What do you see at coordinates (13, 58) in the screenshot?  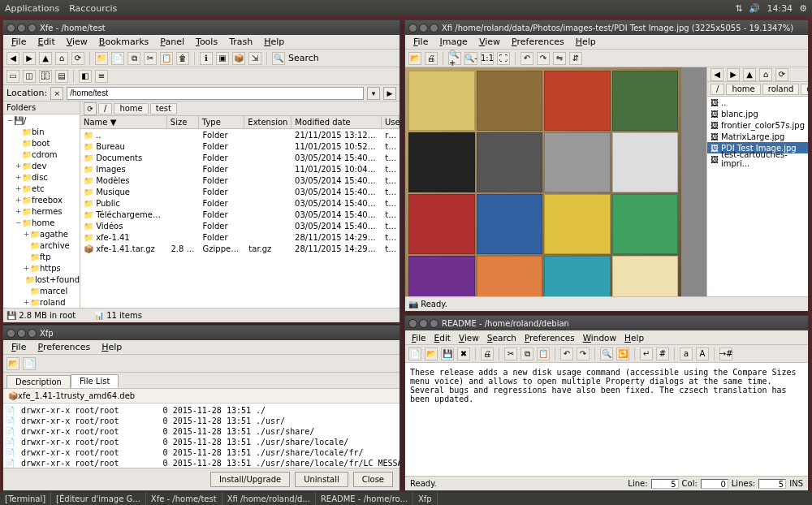 I see `back-button: ◀` at bounding box center [13, 58].